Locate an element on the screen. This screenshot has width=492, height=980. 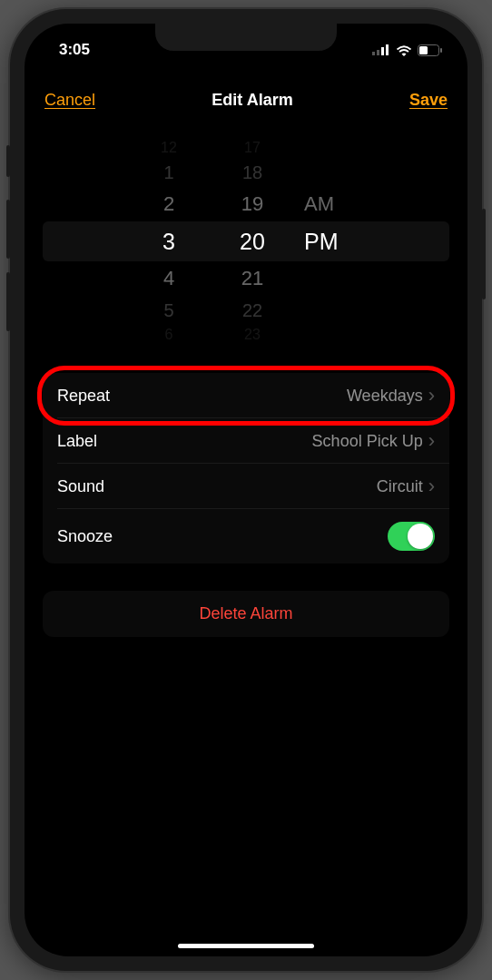
picker-item: 1 is located at coordinates (169, 172).